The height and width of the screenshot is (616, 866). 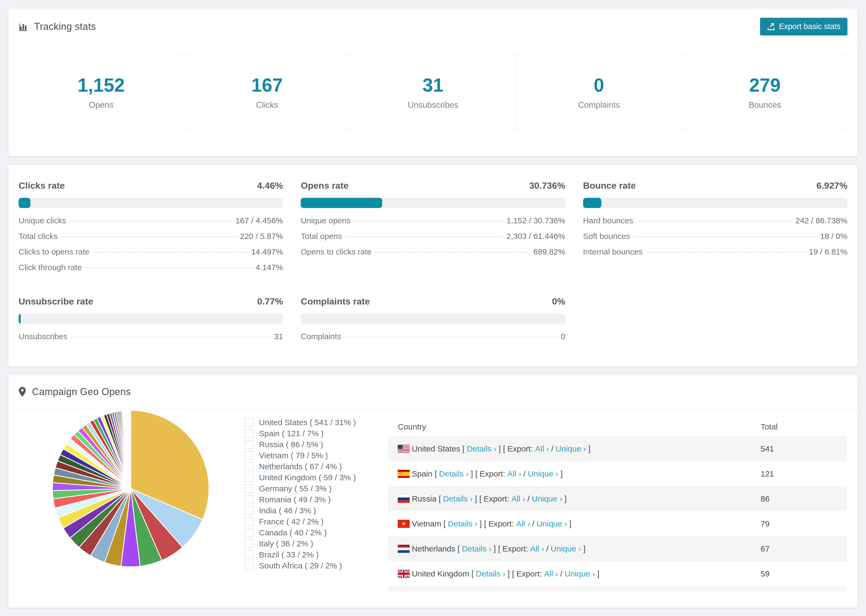 What do you see at coordinates (42, 185) in the screenshot?
I see `clicks-rate-title: Clicks rate` at bounding box center [42, 185].